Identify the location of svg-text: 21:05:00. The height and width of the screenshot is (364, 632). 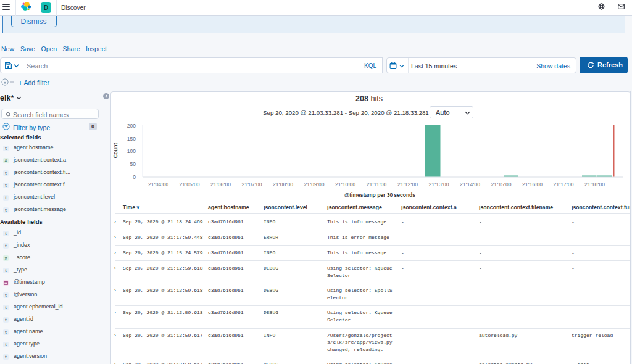
(189, 184).